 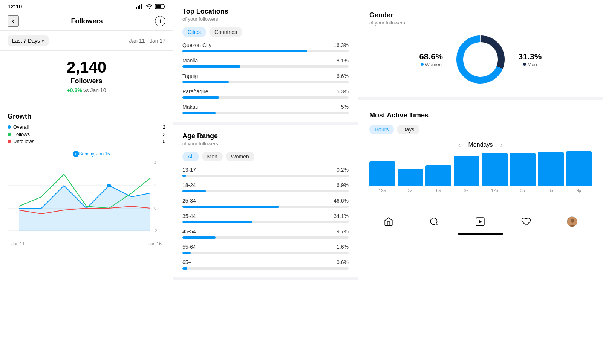 What do you see at coordinates (15, 6) in the screenshot?
I see `time: 12:10` at bounding box center [15, 6].